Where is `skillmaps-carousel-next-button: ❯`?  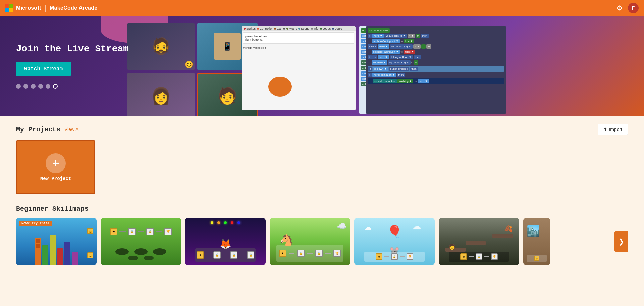 skillmaps-carousel-next-button: ❯ is located at coordinates (621, 242).